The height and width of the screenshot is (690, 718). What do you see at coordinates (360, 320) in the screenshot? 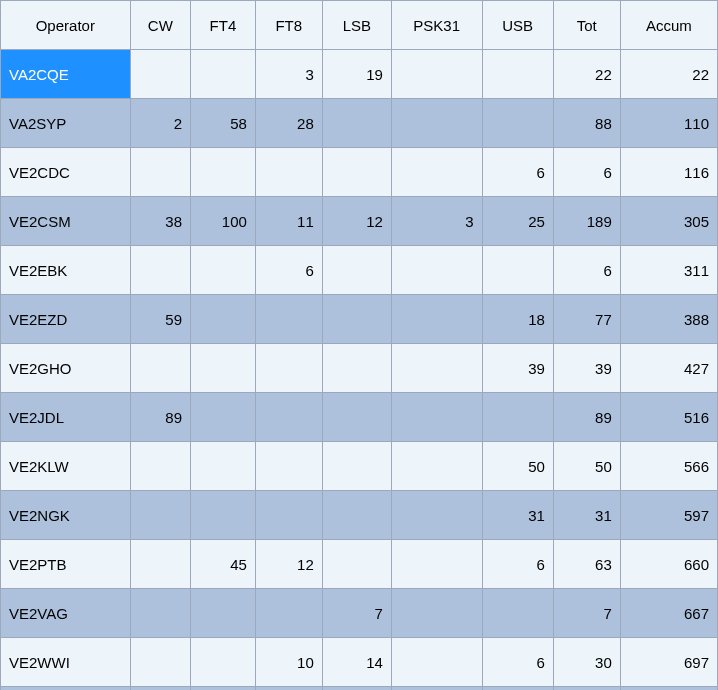
I see `table-row: VE2EZD591877388` at bounding box center [360, 320].